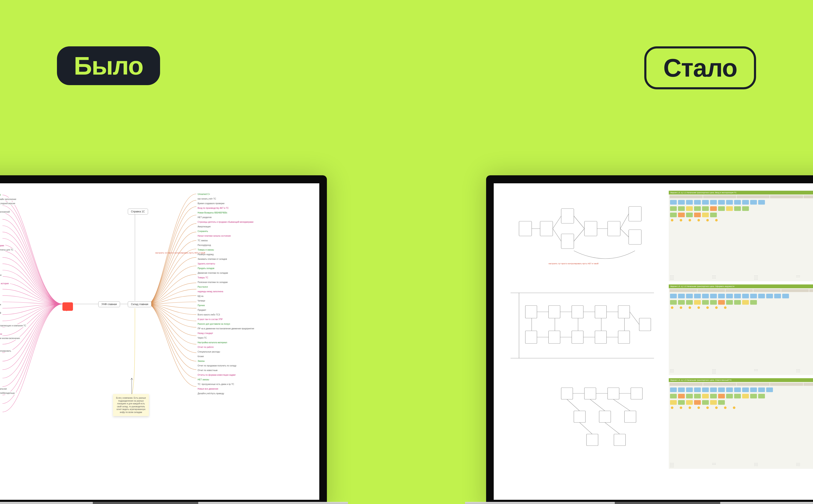  I want to click on mindmap-right-node: ТС заказы, so click(203, 241).